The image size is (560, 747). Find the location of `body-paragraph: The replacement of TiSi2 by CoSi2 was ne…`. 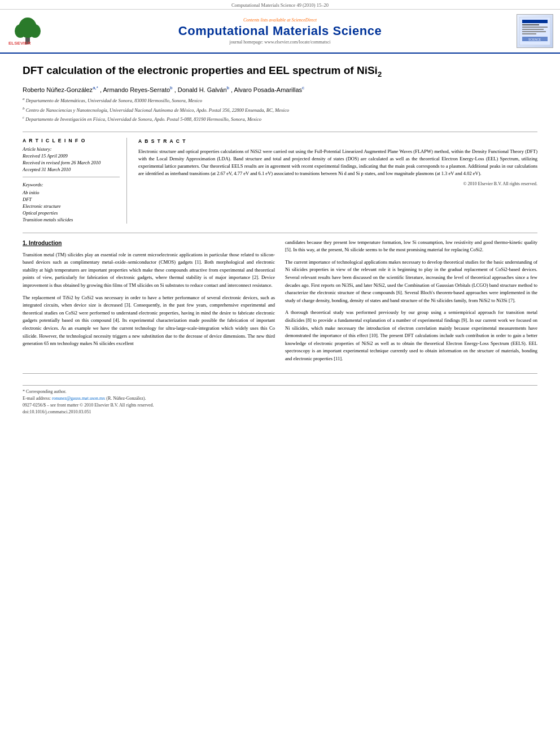

body-paragraph: The replacement of TiSi2 by CoSi2 was ne… is located at coordinates (149, 321).